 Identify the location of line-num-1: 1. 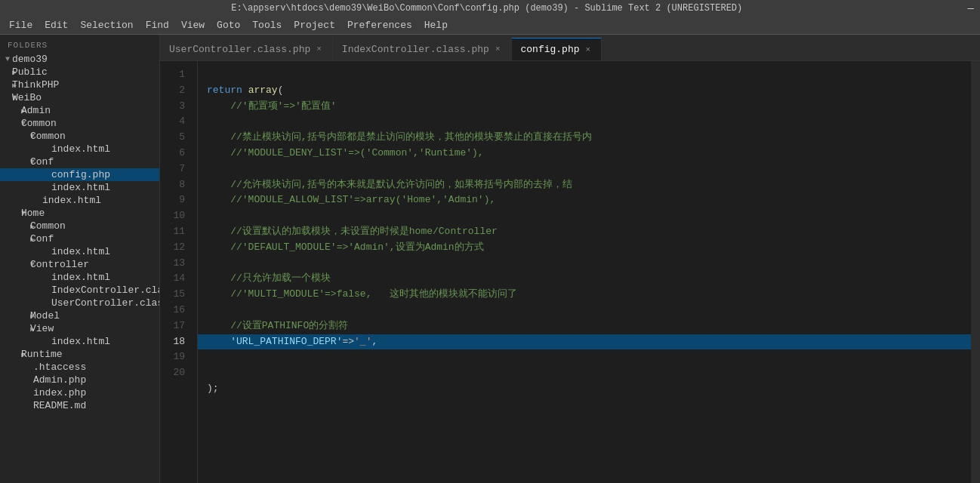
(175, 75).